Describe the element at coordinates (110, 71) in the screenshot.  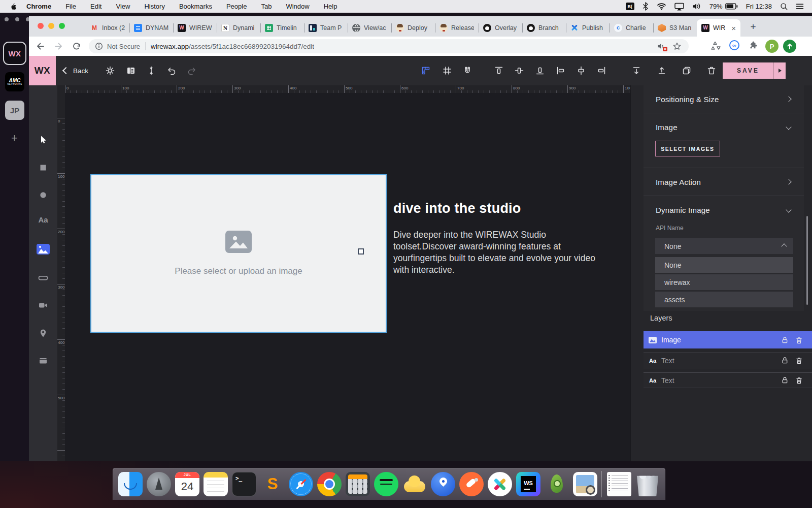
I see `settings-gear-icon` at that location.